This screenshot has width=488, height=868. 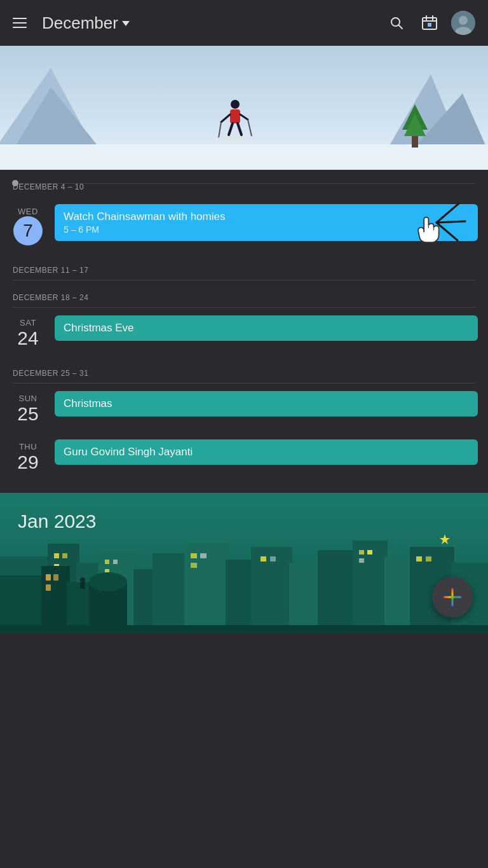 I want to click on hero-banner, so click(x=244, y=108).